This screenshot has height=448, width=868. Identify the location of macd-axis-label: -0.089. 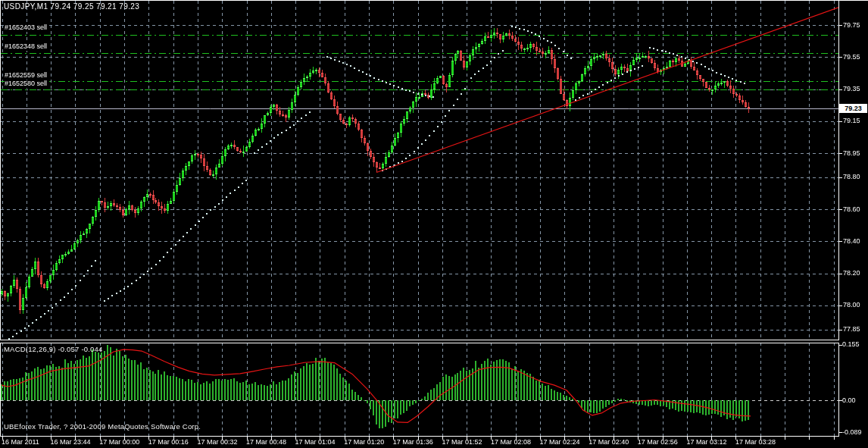
(852, 432).